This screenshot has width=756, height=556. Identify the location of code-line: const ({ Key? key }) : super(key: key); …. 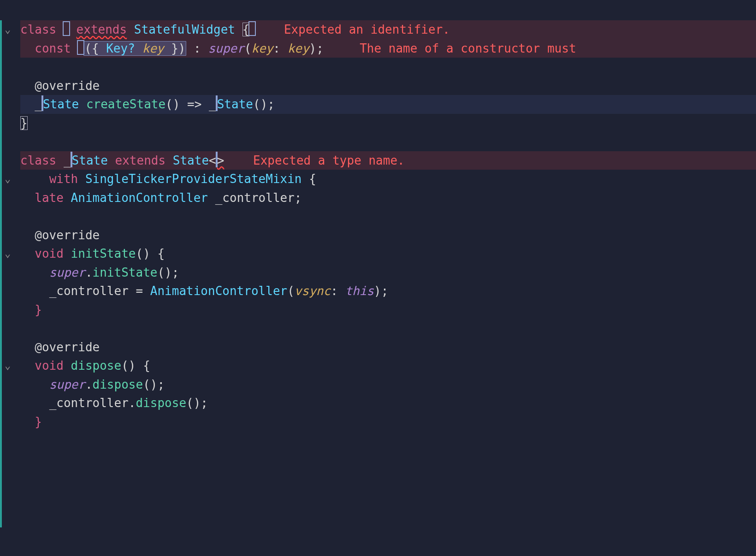
(388, 49).